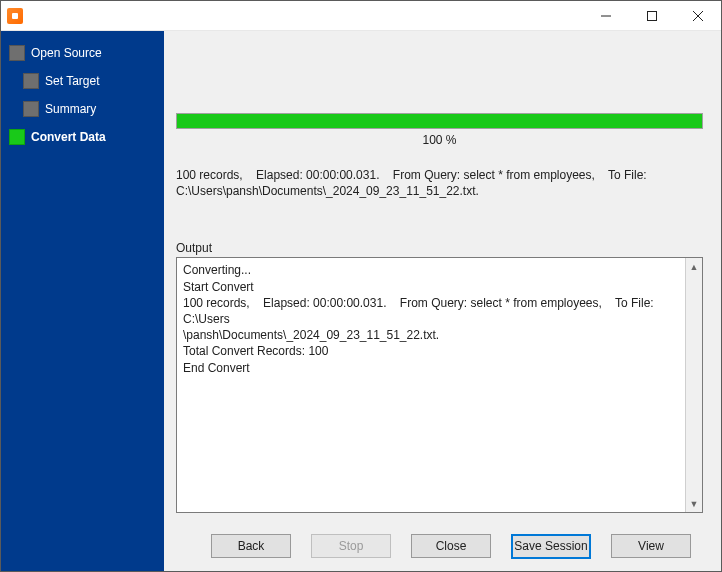 Image resolution: width=722 pixels, height=572 pixels. I want to click on sidebar-item-open-source: Open Source, so click(82, 53).